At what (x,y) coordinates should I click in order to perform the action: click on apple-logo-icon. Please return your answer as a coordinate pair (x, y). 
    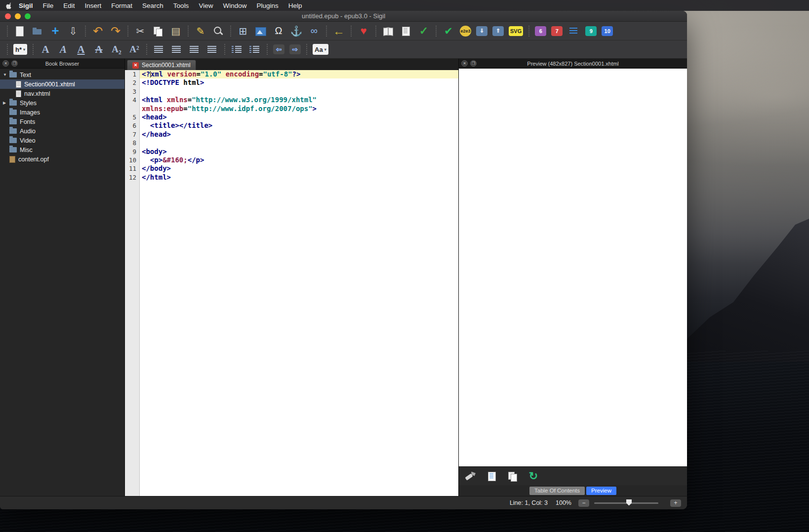
    Looking at the image, I should click on (9, 6).